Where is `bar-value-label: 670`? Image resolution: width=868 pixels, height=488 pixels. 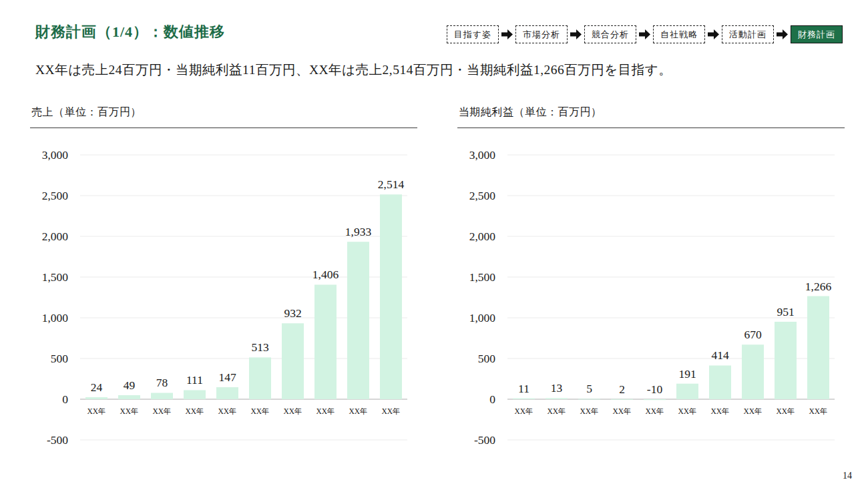 bar-value-label: 670 is located at coordinates (753, 334).